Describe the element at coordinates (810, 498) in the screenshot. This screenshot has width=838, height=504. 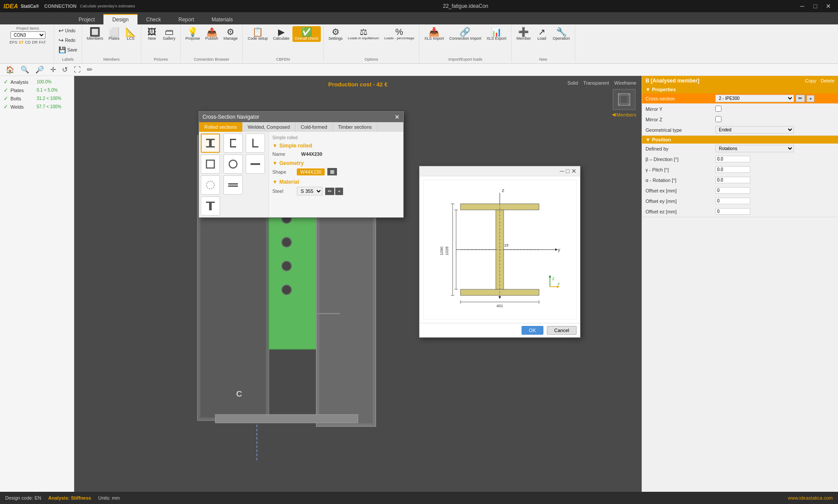
I see `website-label: www.ideastatica.com` at that location.